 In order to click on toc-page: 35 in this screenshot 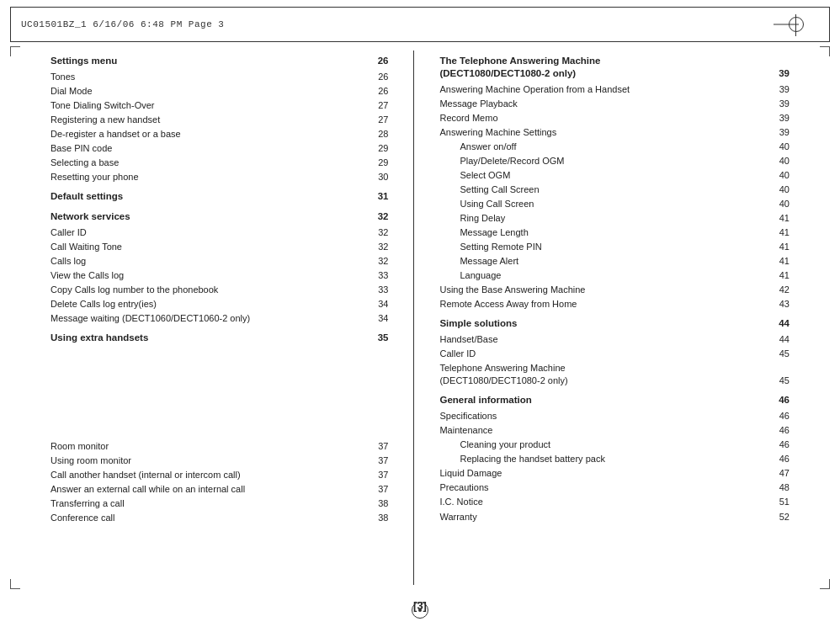, I will do `click(380, 338)`.